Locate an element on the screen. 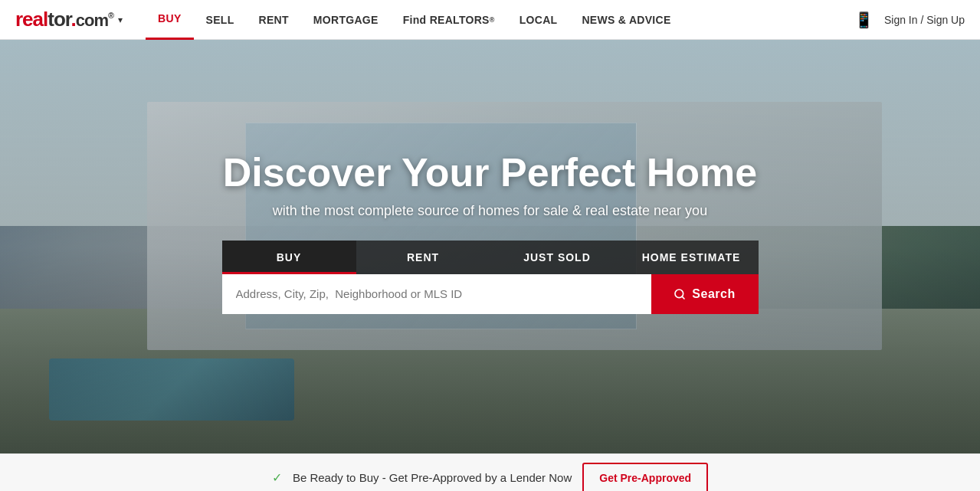 This screenshot has height=491, width=980. nav-item-mortgage: MORTGAGE is located at coordinates (346, 20).